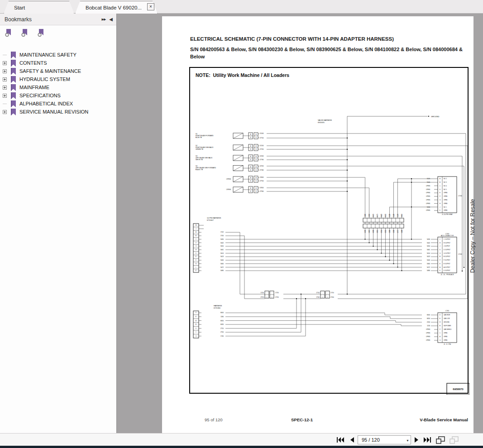  I want to click on svg-text: BLUE TB, so click(199, 138).